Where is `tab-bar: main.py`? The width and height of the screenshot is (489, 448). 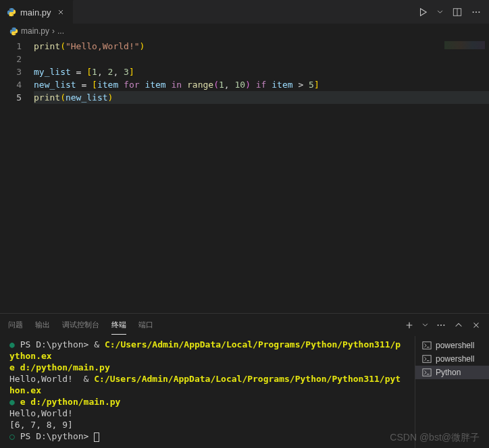 tab-bar: main.py is located at coordinates (244, 12).